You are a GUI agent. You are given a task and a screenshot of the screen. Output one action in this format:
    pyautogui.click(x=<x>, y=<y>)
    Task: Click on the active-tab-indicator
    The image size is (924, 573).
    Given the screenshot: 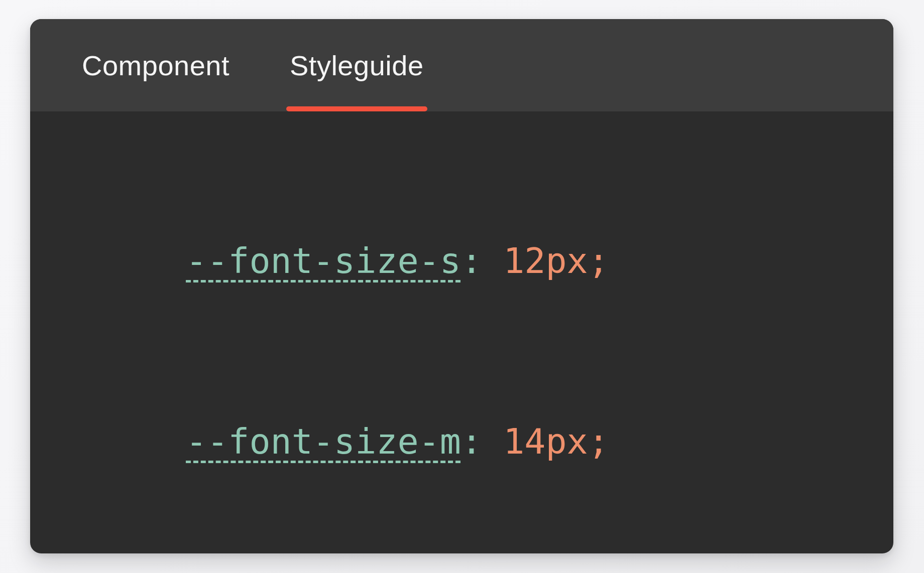 What is the action you would take?
    pyautogui.click(x=357, y=109)
    